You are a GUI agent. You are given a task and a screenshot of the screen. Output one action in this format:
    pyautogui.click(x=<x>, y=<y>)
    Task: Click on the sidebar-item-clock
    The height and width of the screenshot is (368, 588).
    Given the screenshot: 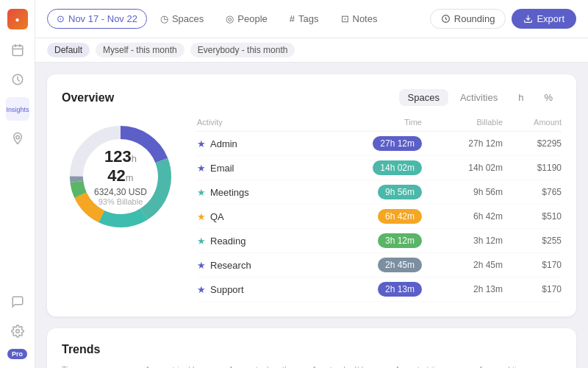 What is the action you would take?
    pyautogui.click(x=18, y=79)
    